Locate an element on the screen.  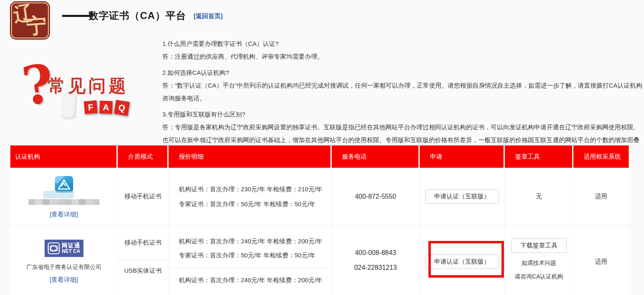
service-phone-2: 024-22831213 is located at coordinates (375, 268).